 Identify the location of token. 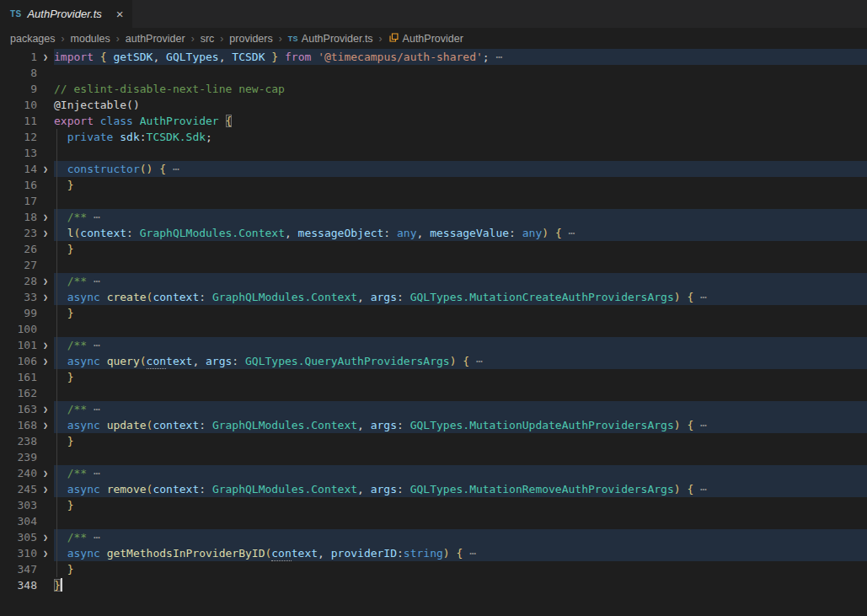
(281, 57).